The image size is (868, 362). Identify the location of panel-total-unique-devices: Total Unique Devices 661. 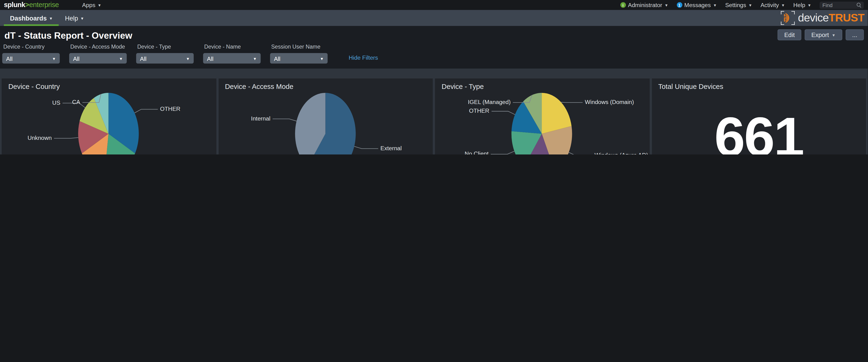
(759, 117).